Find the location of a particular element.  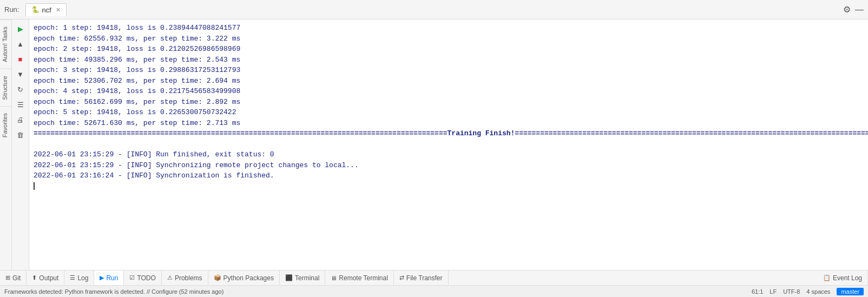

console-line: epoch: 1 step: 19418, loss is 0.23894447… is located at coordinates (449, 28).